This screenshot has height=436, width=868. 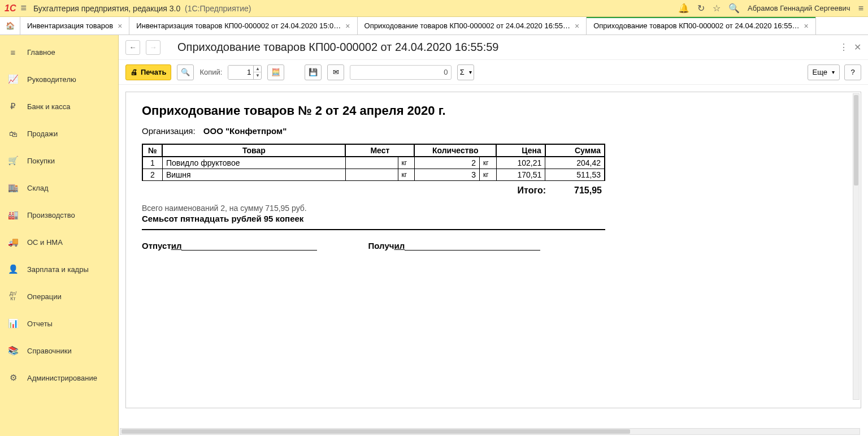 What do you see at coordinates (401, 72) in the screenshot?
I see `count-box: 0` at bounding box center [401, 72].